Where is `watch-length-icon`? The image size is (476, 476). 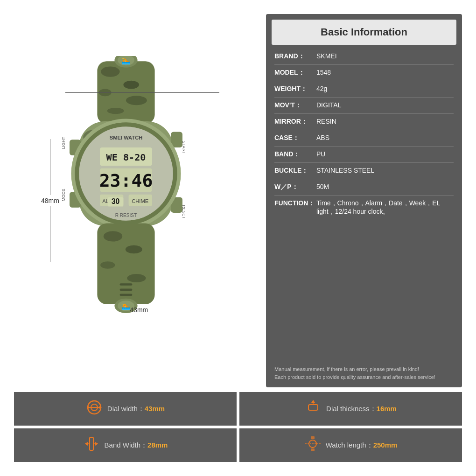 watch-length-icon is located at coordinates (313, 445).